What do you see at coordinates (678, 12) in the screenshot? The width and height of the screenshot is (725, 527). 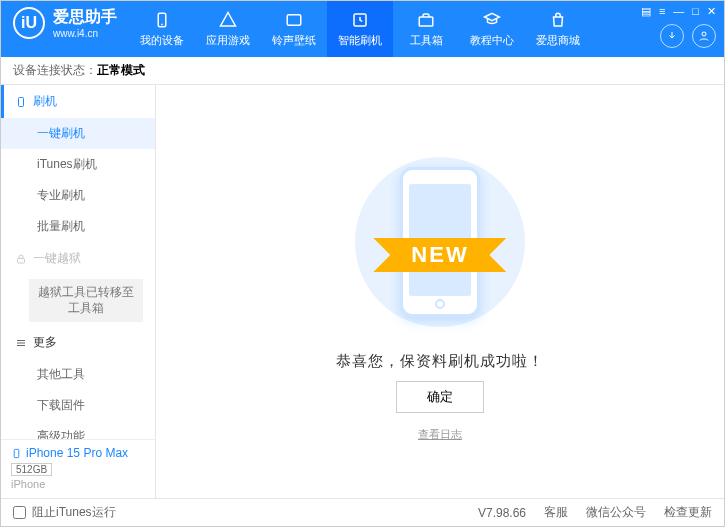 I see `window-controls: ▤ ≡ — □ ✕` at bounding box center [678, 12].